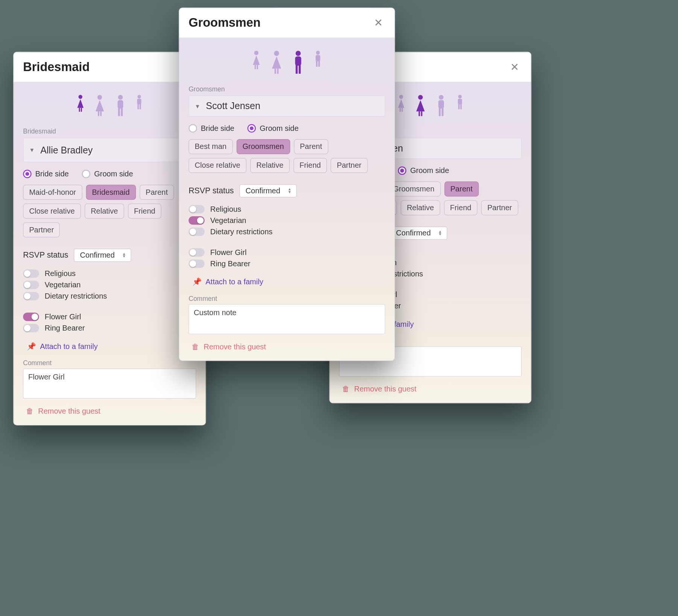 Image resolution: width=678 pixels, height=616 pixels. Describe the element at coordinates (287, 156) in the screenshot. I see `role-chips: Best man Groomsmen Parent Close relative…` at that location.